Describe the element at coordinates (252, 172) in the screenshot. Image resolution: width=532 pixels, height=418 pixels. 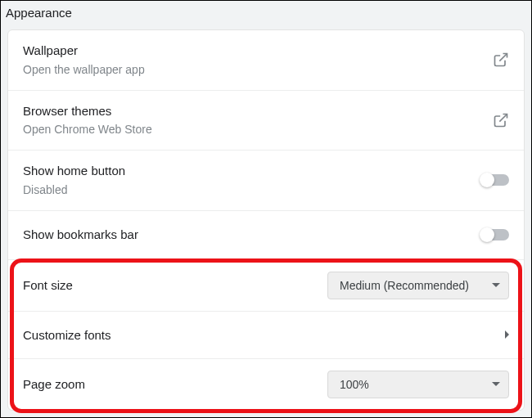
I see `home-button-title: Show home button` at that location.